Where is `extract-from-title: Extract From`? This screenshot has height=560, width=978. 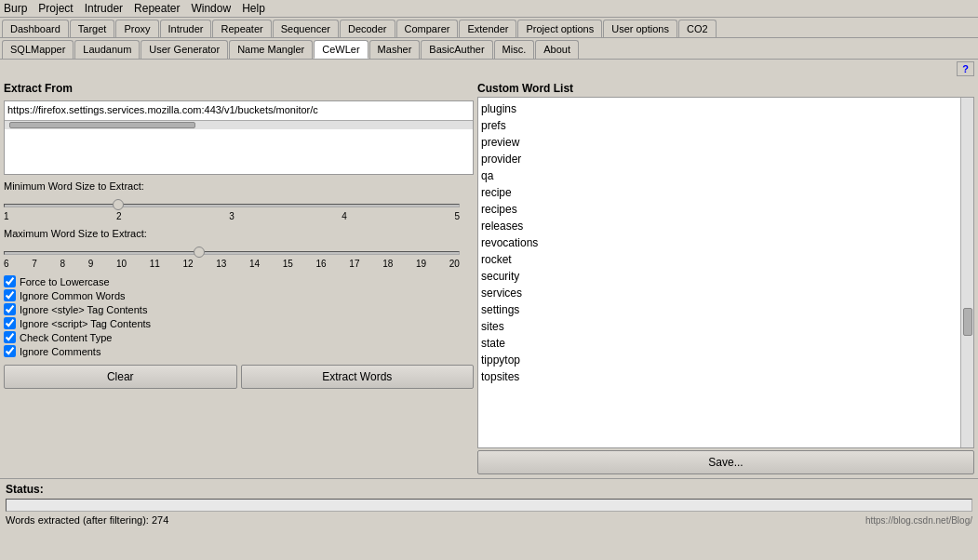 extract-from-title: Extract From is located at coordinates (238, 88).